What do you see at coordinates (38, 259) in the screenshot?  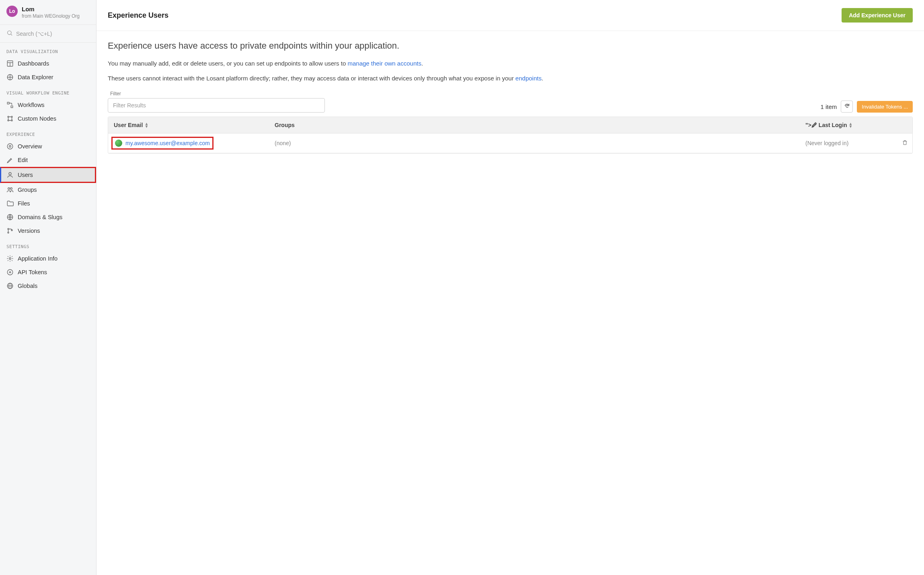 I see `sidebar-item-label: Application Info` at bounding box center [38, 259].